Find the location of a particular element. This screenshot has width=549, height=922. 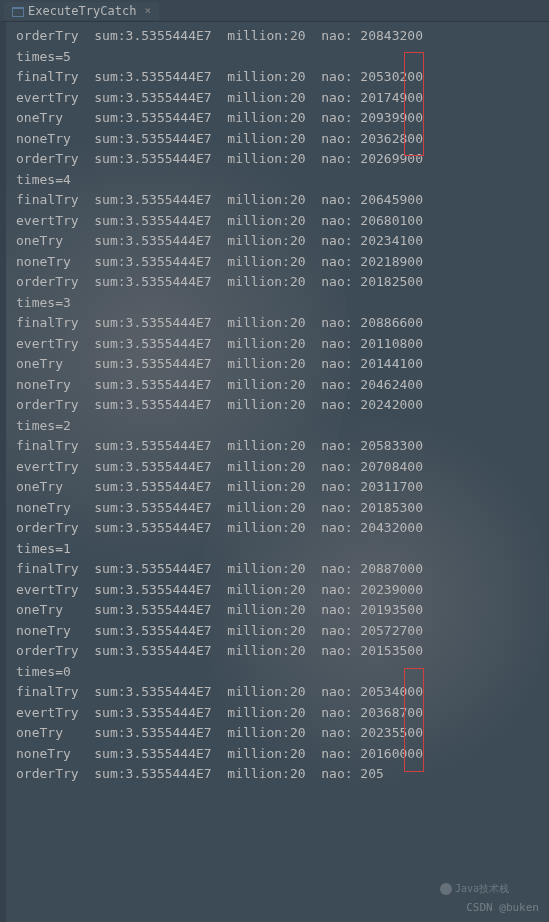

run-config-icon is located at coordinates (18, 11).